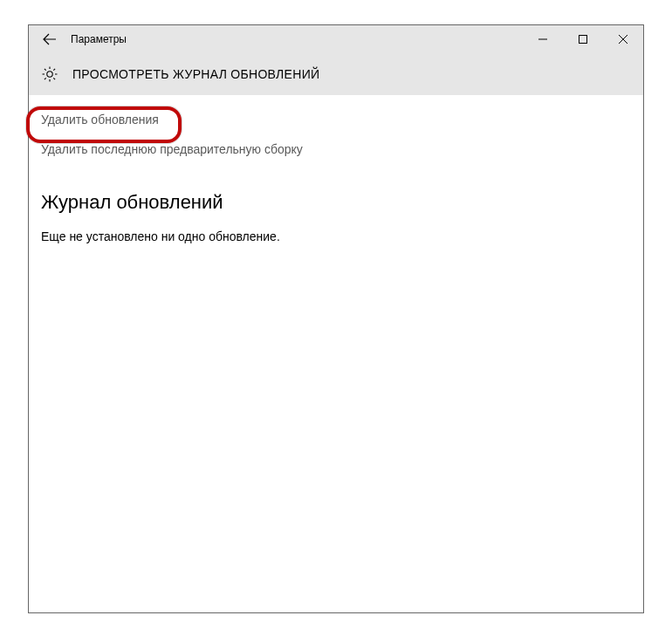 The height and width of the screenshot is (636, 672). What do you see at coordinates (195, 74) in the screenshot?
I see `page-title: ПРОСМОТРЕТЬ ЖУРНАЛ ОБНОВЛЕНИЙ` at bounding box center [195, 74].